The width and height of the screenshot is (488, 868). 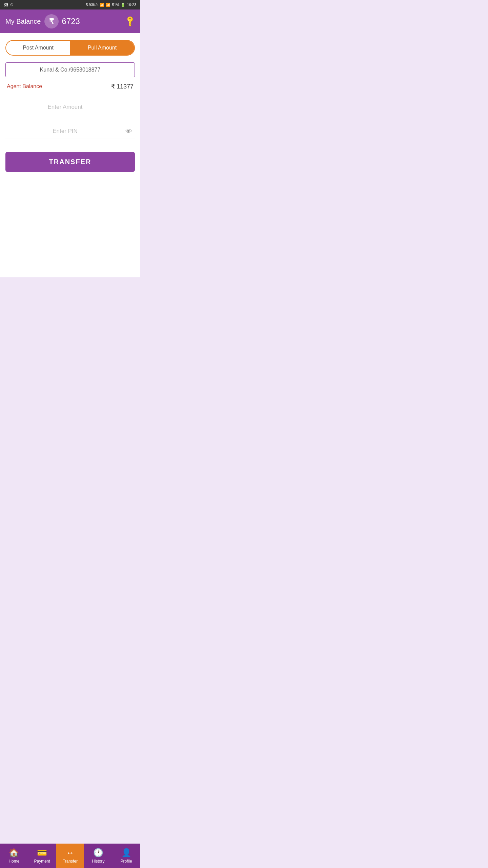 What do you see at coordinates (38, 48) in the screenshot?
I see `post-amount-tab: Post Amount` at bounding box center [38, 48].